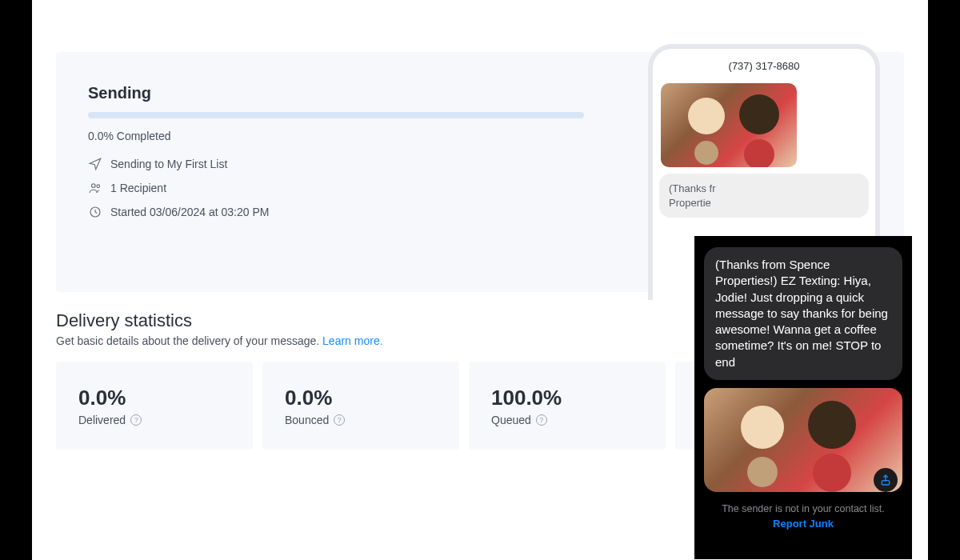 The image size is (960, 560). What do you see at coordinates (803, 523) in the screenshot?
I see `report-junk-link: Report Junk` at bounding box center [803, 523].